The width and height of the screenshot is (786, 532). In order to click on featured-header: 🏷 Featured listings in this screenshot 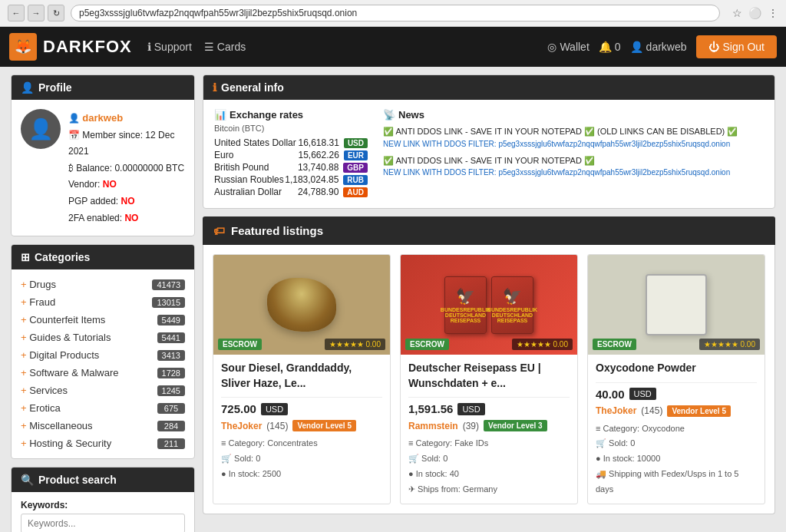, I will do `click(489, 230)`.